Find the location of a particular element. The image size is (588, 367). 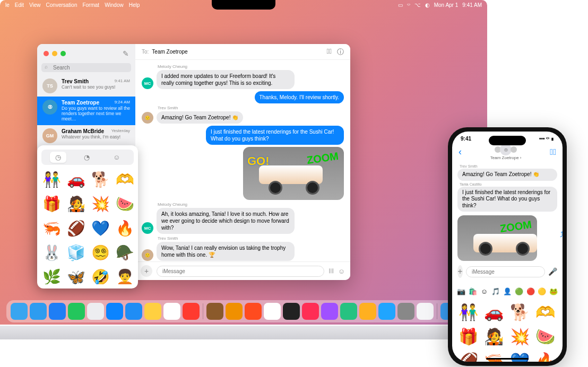

sticker-item: 🐕 is located at coordinates (520, 312).